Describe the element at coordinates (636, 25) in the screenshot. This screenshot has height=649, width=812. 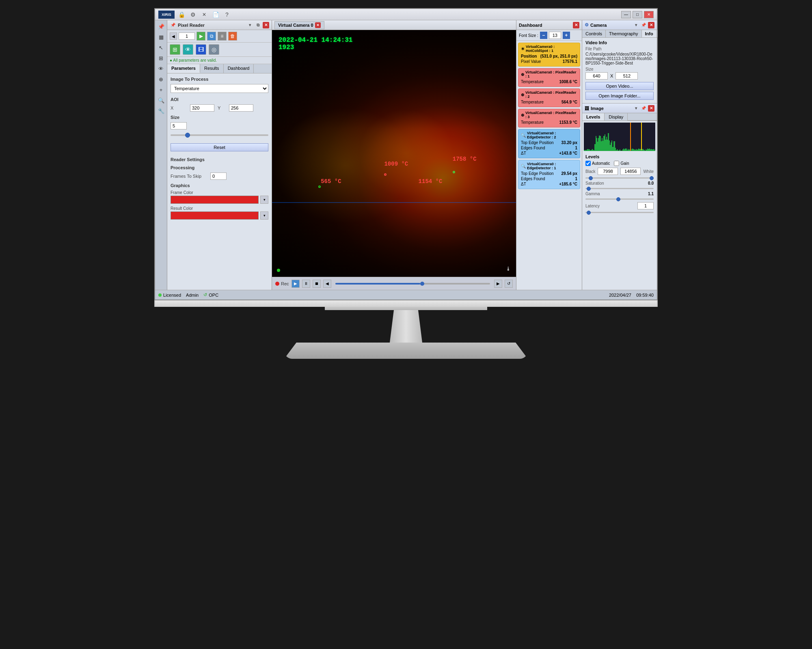
I see `camera-menu-button: ▾` at that location.